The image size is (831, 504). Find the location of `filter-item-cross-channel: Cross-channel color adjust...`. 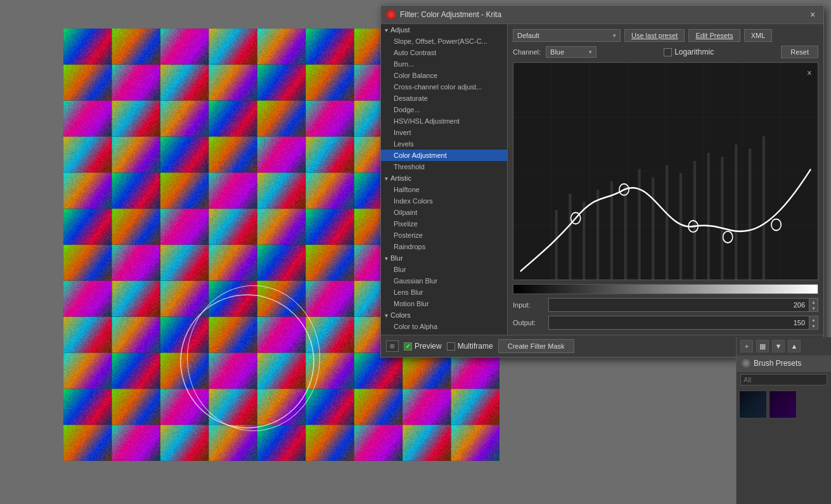

filter-item-cross-channel: Cross-channel color adjust... is located at coordinates (444, 87).